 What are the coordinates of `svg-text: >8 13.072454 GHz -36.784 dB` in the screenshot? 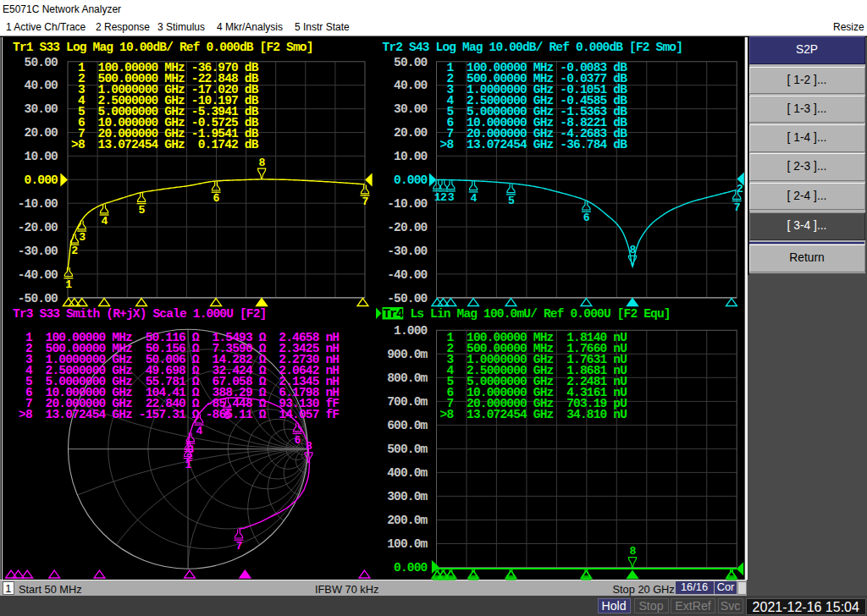 It's located at (534, 145).